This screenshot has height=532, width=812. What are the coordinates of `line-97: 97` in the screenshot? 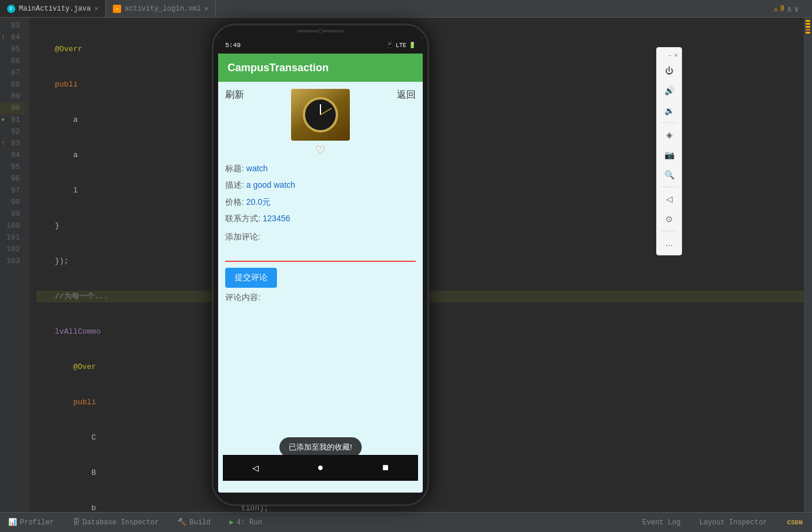 It's located at (12, 191).